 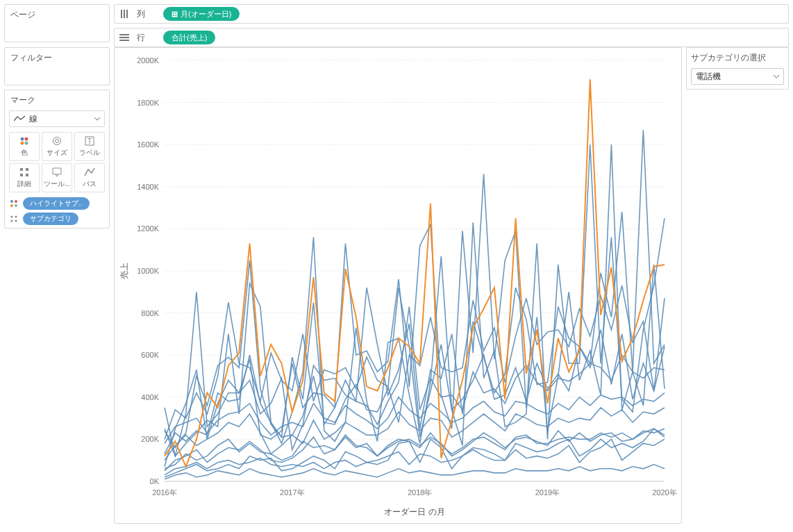 What do you see at coordinates (155, 481) in the screenshot?
I see `svg-text: 0K` at bounding box center [155, 481].